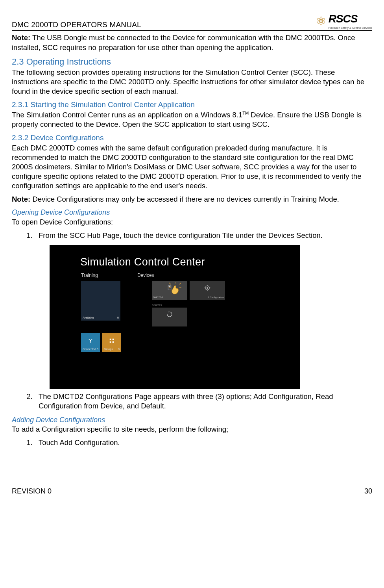 This screenshot has height=588, width=384. I want to click on training-connected-tile: Connected 0, so click(90, 343).